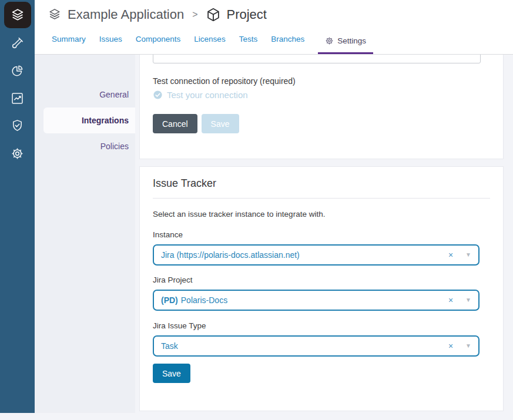  I want to click on test-connection-text: Test your connection, so click(207, 95).